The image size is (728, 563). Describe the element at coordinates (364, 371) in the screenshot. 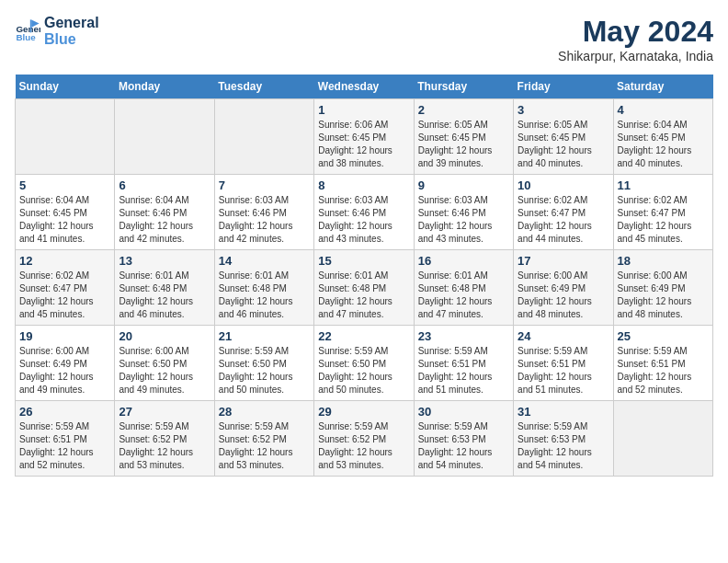

I see `day-info: Sunrise: 5:59 AMSunset: 6:50 PMDaylight:…` at that location.